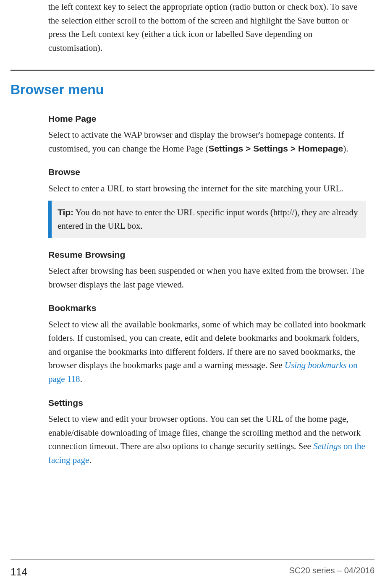 This screenshot has width=385, height=588. What do you see at coordinates (207, 439) in the screenshot?
I see `body-settings: Select to view and edit your browser opt…` at bounding box center [207, 439].